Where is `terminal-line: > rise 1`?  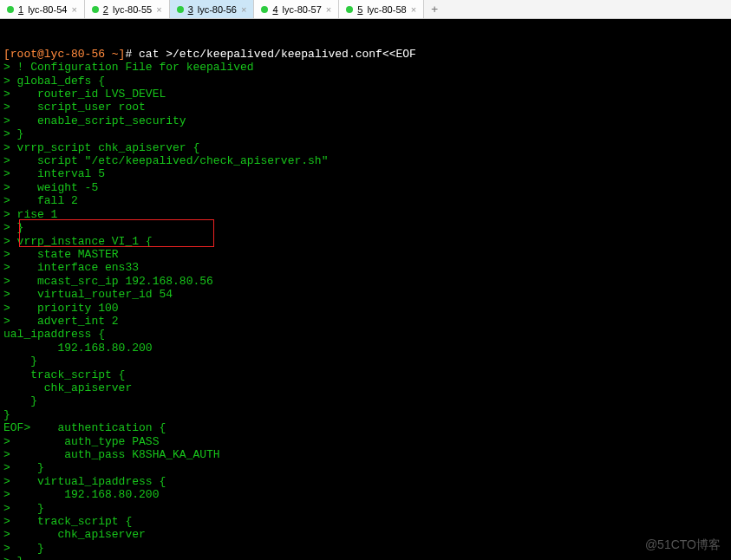 terminal-line: > rise 1 is located at coordinates (366, 215).